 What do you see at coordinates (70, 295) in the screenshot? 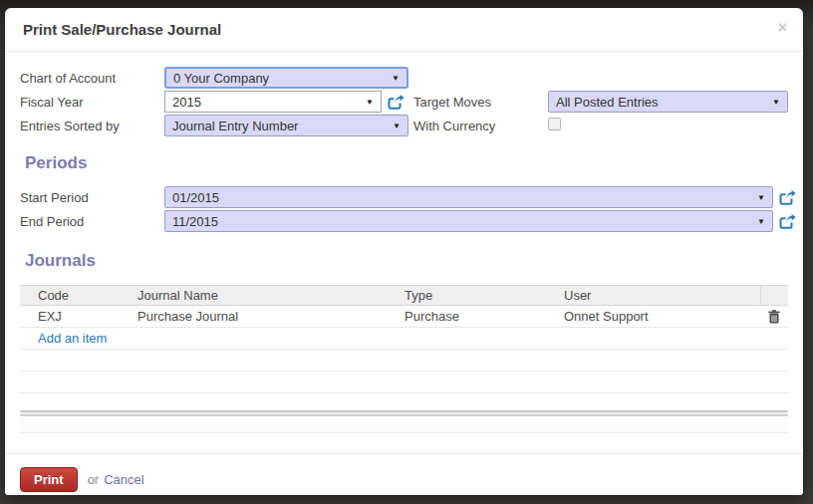
I see `col-header-code: Code` at bounding box center [70, 295].